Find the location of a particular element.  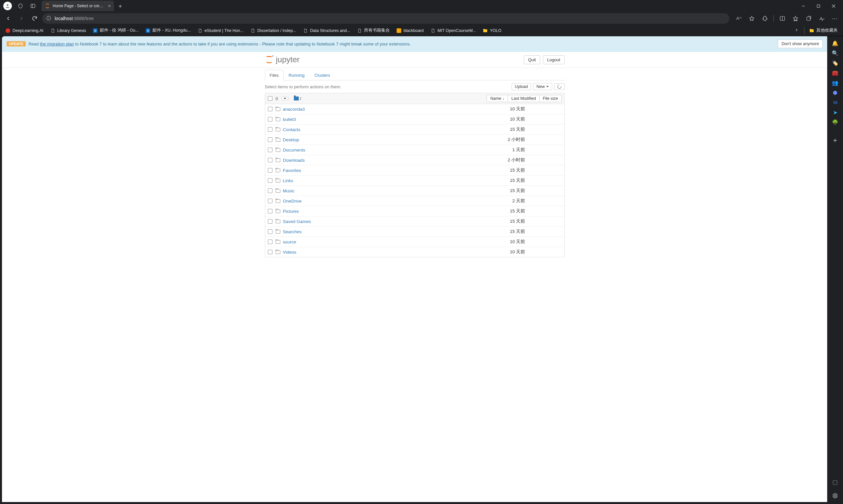

bookmark-item: YOLO is located at coordinates (492, 31).